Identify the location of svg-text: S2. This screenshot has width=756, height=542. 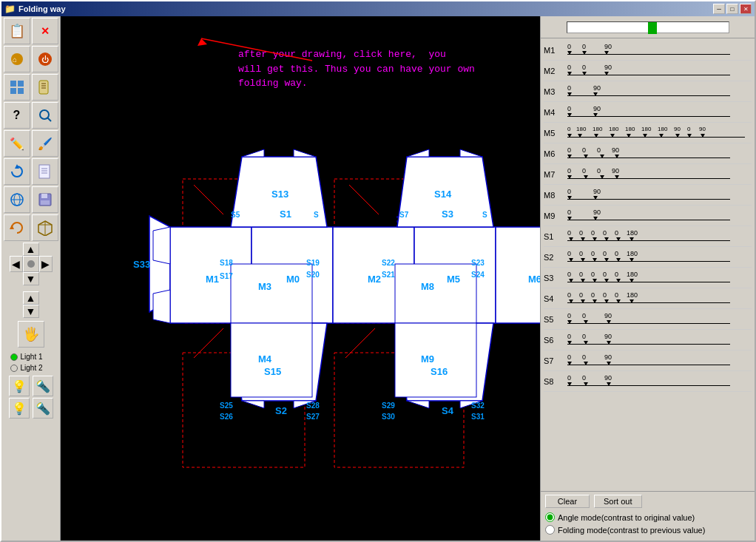
(281, 411).